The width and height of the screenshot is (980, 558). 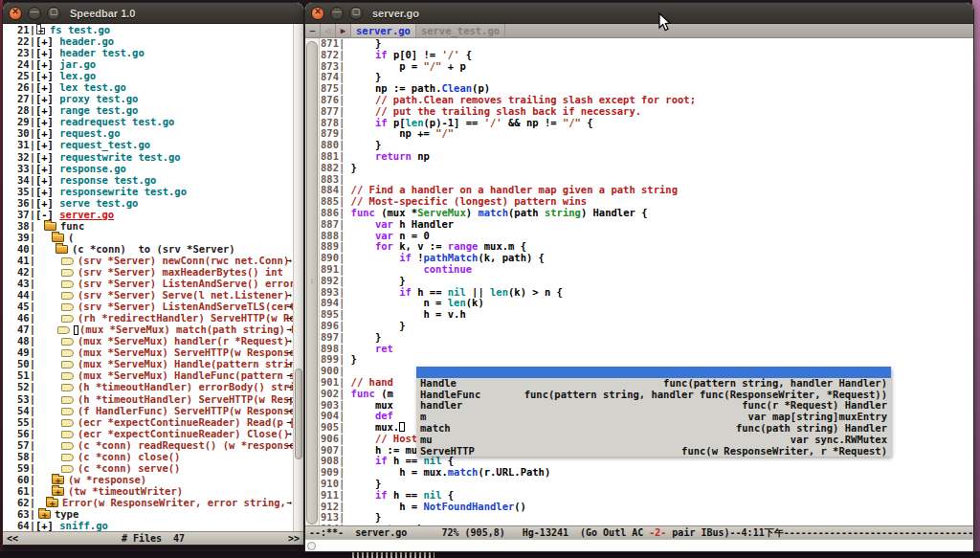 What do you see at coordinates (384, 31) in the screenshot?
I see `tab-server-go: server.go` at bounding box center [384, 31].